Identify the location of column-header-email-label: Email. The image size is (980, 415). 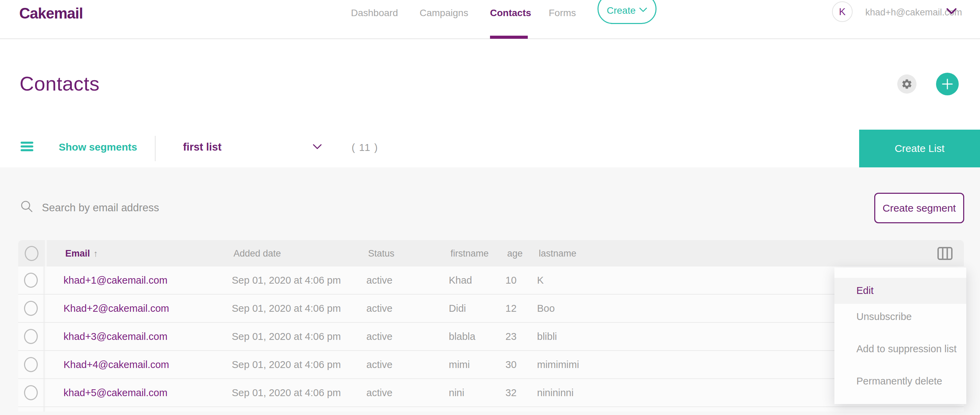
(78, 253).